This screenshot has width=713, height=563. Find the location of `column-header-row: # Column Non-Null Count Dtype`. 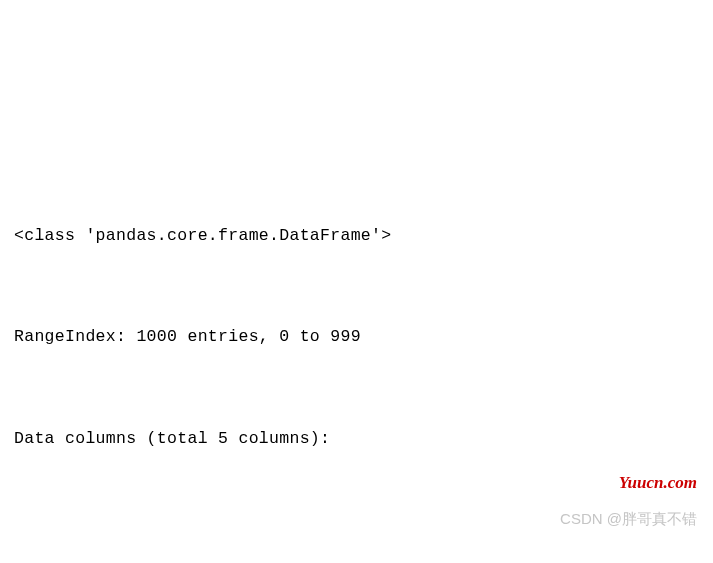

column-header-row: # Column Non-Null Count Dtype is located at coordinates (356, 560).